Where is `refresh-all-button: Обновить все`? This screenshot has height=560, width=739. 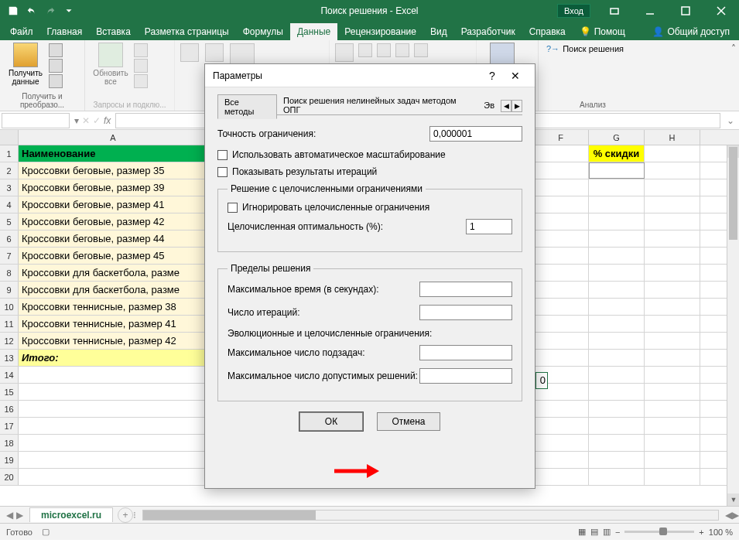
refresh-all-button: Обновить все is located at coordinates (111, 64).